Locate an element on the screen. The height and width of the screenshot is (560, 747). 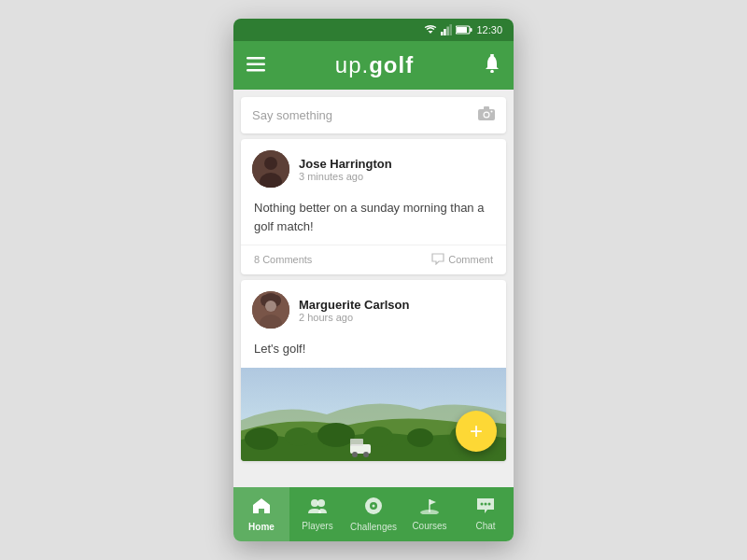
app-logo: up.golf is located at coordinates (374, 65).